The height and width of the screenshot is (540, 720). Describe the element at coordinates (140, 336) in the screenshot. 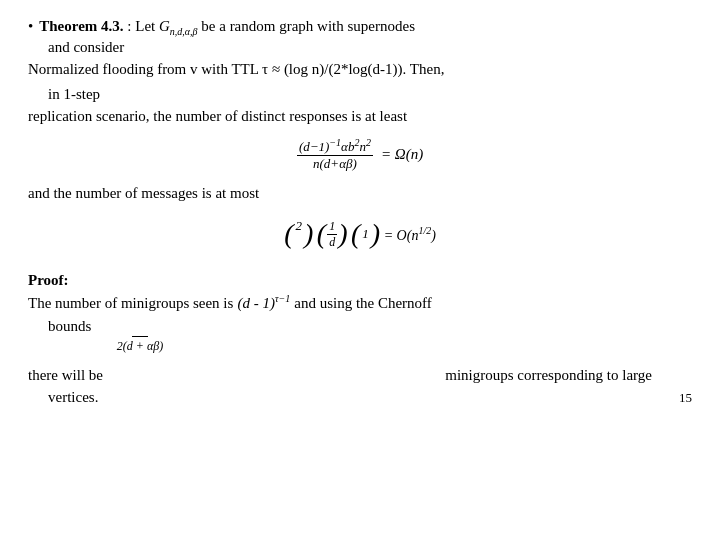

I see `bounds-frac: 2(d + αβ)` at that location.